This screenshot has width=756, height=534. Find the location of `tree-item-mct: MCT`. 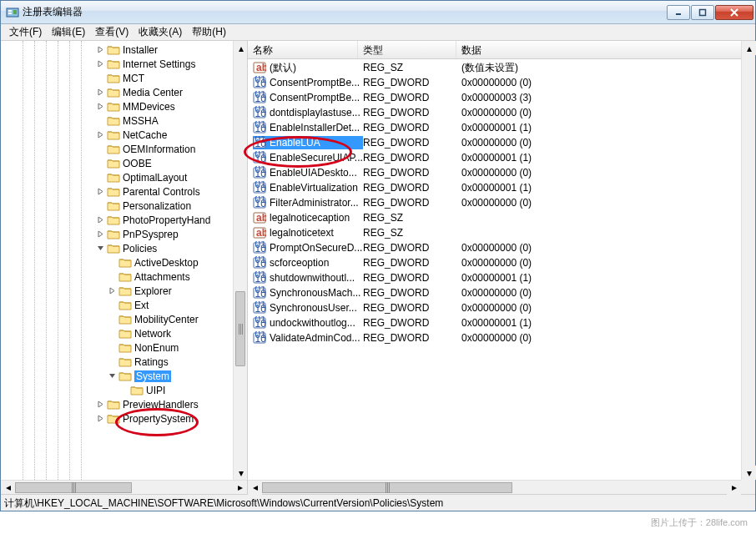

tree-item-mct: MCT is located at coordinates (123, 78).